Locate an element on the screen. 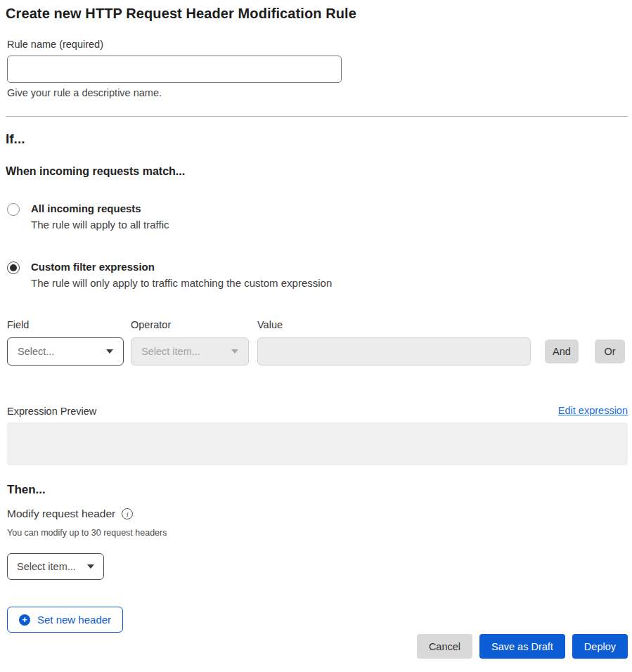 The height and width of the screenshot is (672, 632). value-input is located at coordinates (394, 351).